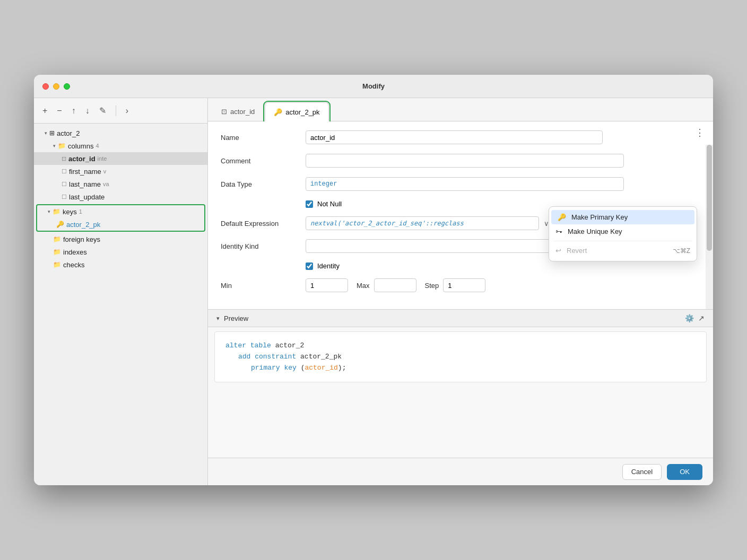 The height and width of the screenshot is (560, 747). What do you see at coordinates (695, 318) in the screenshot?
I see `preview-actions: ⚙️ ↗` at bounding box center [695, 318].